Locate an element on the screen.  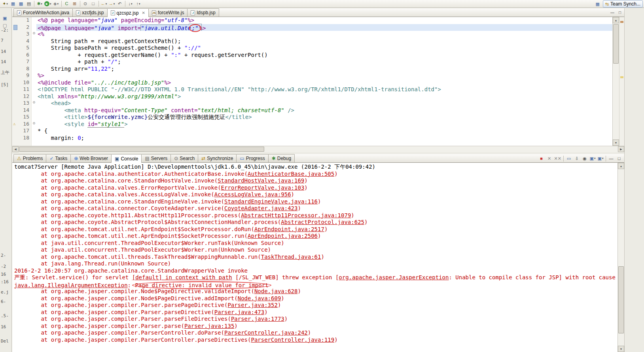
search-button: ⊙ is located at coordinates (85, 4).